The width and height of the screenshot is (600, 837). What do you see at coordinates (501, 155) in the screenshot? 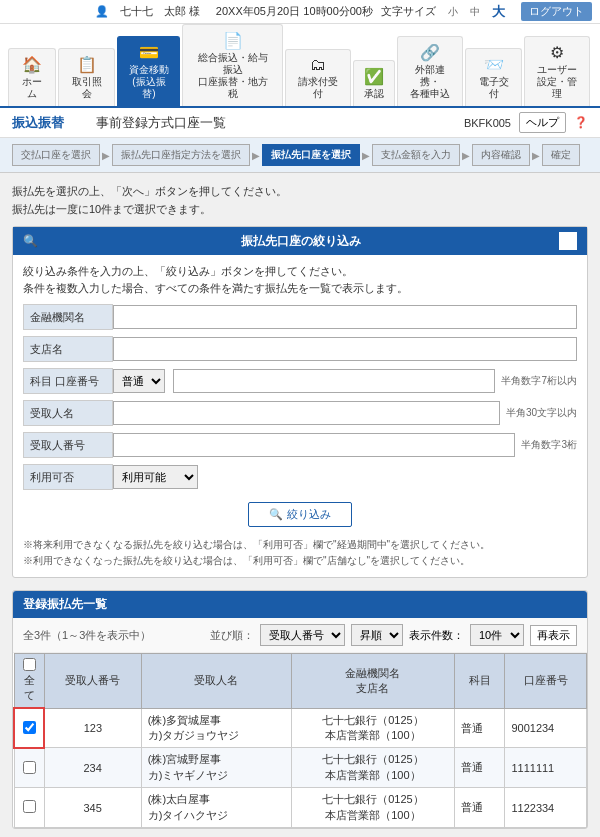
I see `step-5-label: 内容確認` at bounding box center [501, 155].